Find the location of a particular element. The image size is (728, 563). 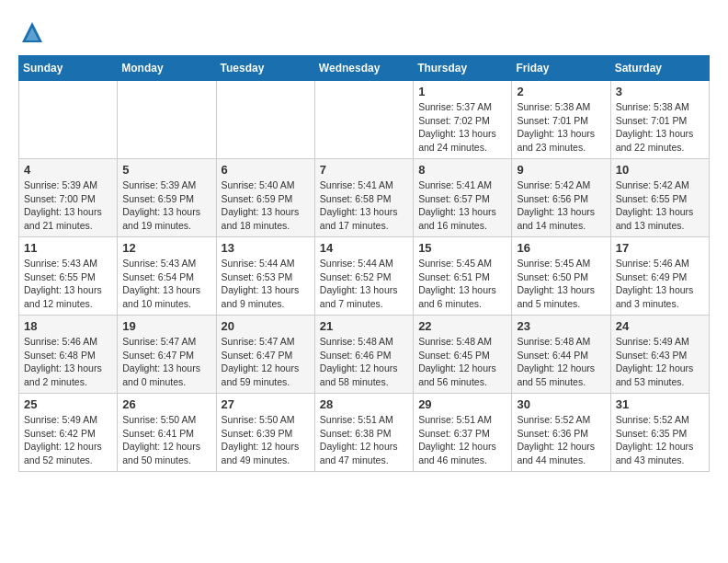

cell-info: Sunrise: 5:42 AM Sunset: 6:56 PM Dayligh… is located at coordinates (561, 206).